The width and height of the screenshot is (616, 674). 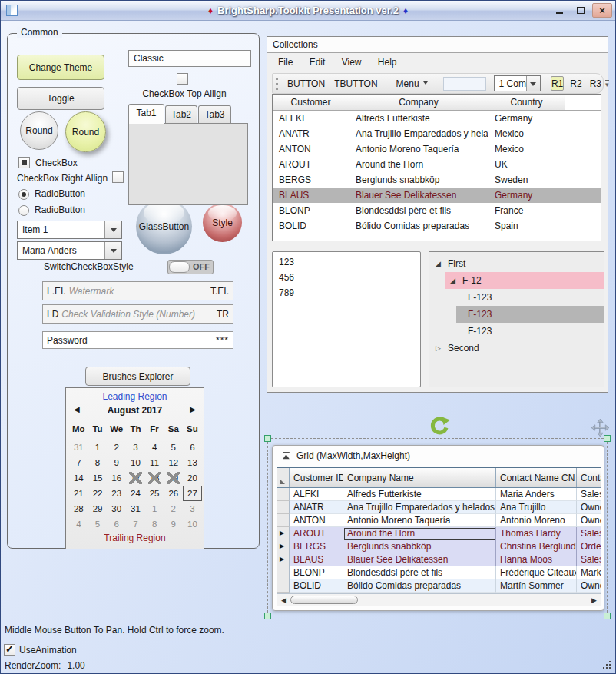 What do you see at coordinates (607, 666) in the screenshot?
I see `resize-grip-icon` at bounding box center [607, 666].